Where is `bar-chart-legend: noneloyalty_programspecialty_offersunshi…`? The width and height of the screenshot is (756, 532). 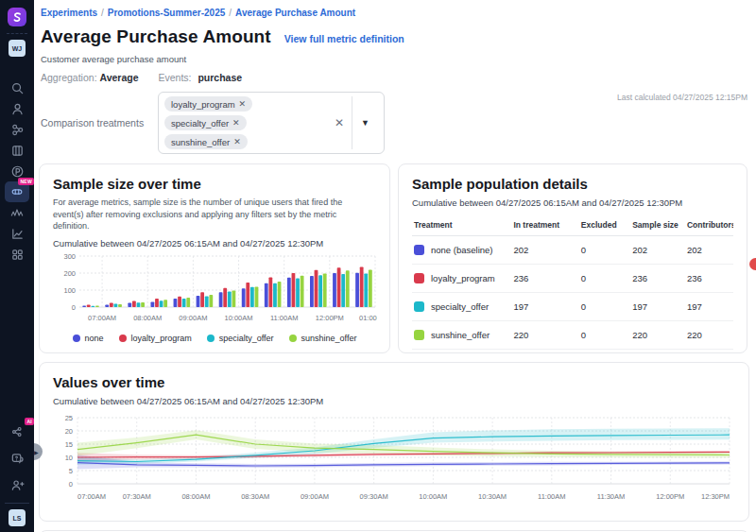 bar-chart-legend: noneloyalty_programspecialty_offersunshi… is located at coordinates (215, 338).